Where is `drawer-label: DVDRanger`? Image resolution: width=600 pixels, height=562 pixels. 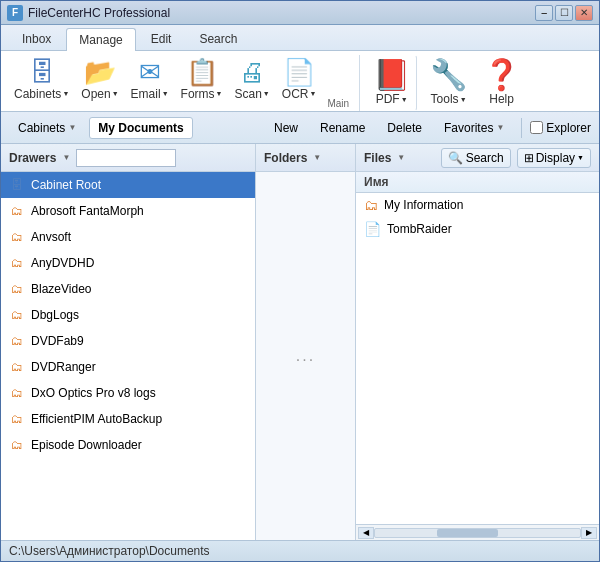 drawer-label: DVDRanger is located at coordinates (64, 367).